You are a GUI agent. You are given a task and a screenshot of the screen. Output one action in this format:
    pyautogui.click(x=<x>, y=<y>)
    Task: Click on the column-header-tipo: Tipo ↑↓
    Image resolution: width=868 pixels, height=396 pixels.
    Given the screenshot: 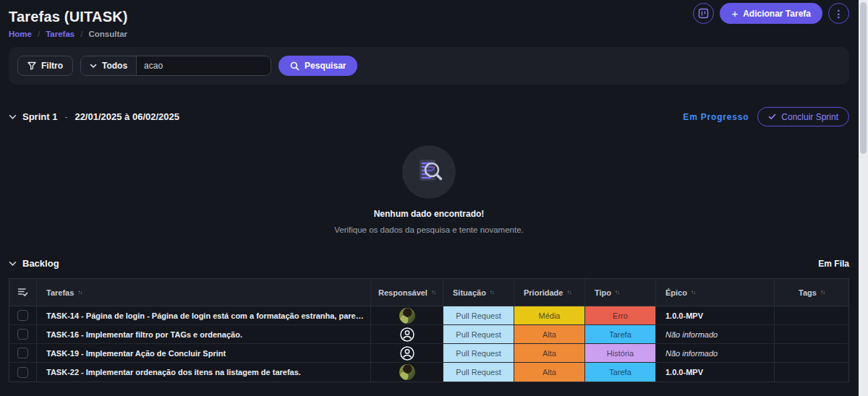 What is the action you would take?
    pyautogui.click(x=621, y=292)
    